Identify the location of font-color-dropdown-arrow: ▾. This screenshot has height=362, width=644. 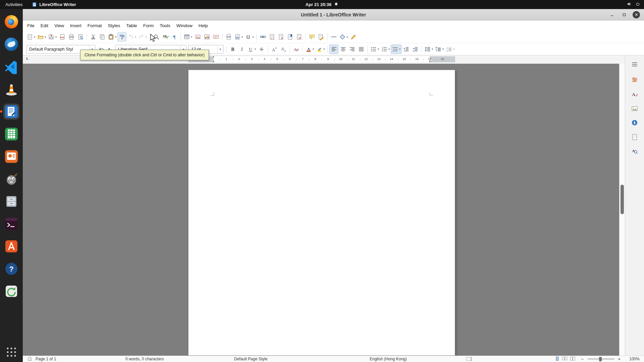
(313, 49).